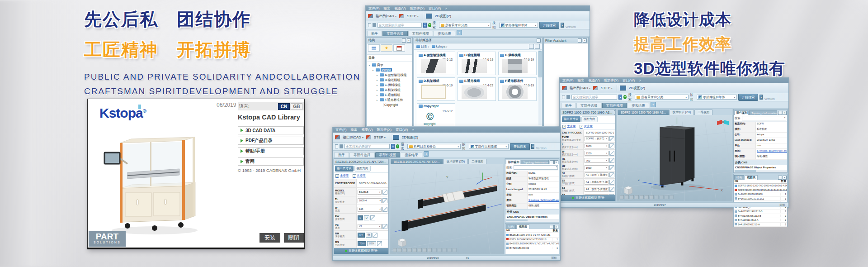  What do you see at coordinates (370, 192) in the screenshot?
I see `value-field: BSZ5LB` at bounding box center [370, 192].